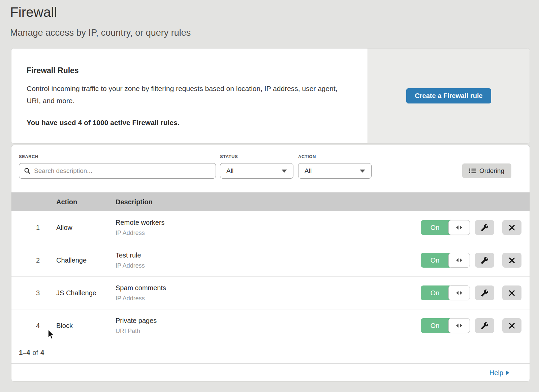 Image resolution: width=539 pixels, height=392 pixels. I want to click on page-subtitle: Manage access by IP, country, or query r…, so click(270, 33).